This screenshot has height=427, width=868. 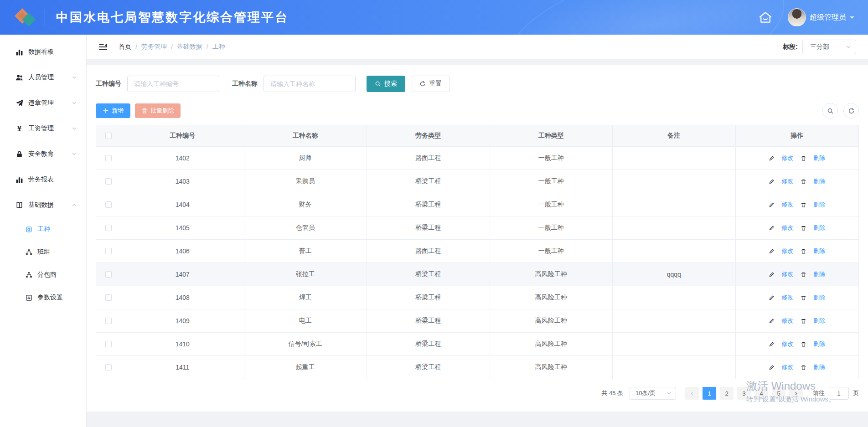 What do you see at coordinates (154, 47) in the screenshot?
I see `breadcrumb-item: 劳务管理` at bounding box center [154, 47].